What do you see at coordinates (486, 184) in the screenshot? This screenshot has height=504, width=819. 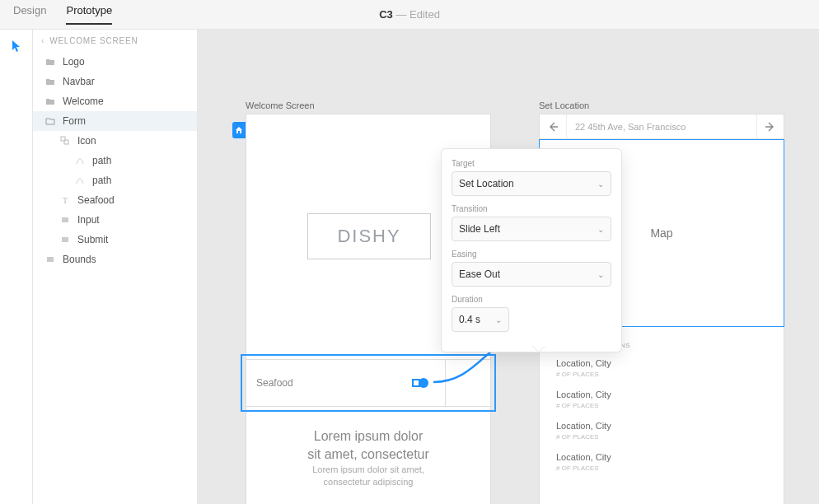 I see `target-value: Set Location` at bounding box center [486, 184].